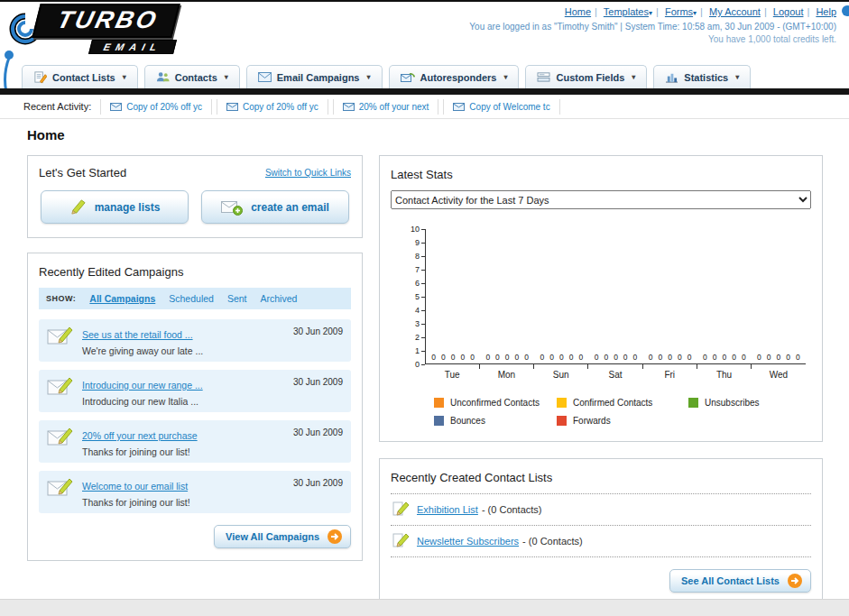  Describe the element at coordinates (494, 402) in the screenshot. I see `legend-label: Unconfirmed Contacts` at that location.